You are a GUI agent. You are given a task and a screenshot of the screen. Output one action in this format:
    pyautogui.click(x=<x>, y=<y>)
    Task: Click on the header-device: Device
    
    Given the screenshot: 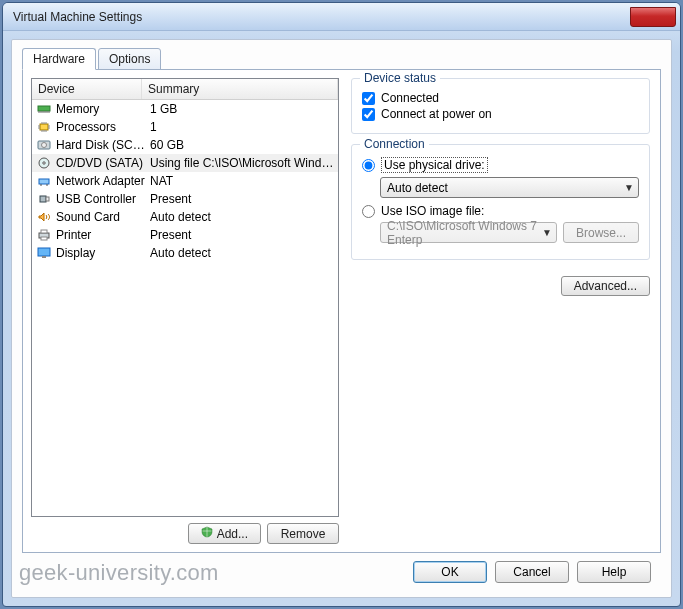 What is the action you would take?
    pyautogui.click(x=87, y=89)
    